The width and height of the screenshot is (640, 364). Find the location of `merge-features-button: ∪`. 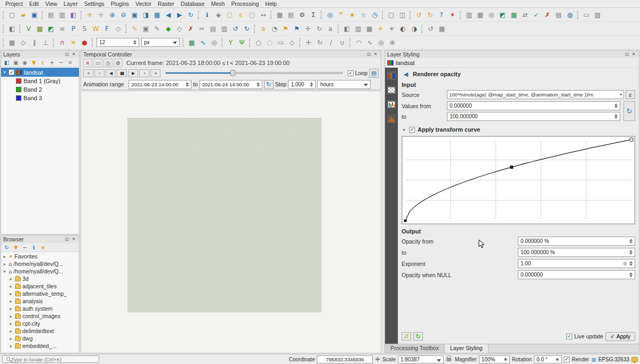

merge-features-button: ∪ is located at coordinates (342, 43).